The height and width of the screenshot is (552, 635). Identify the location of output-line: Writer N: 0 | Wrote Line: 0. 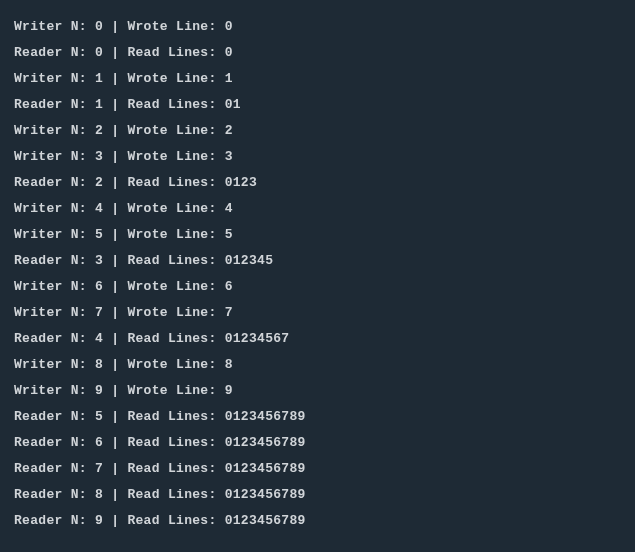
(318, 27).